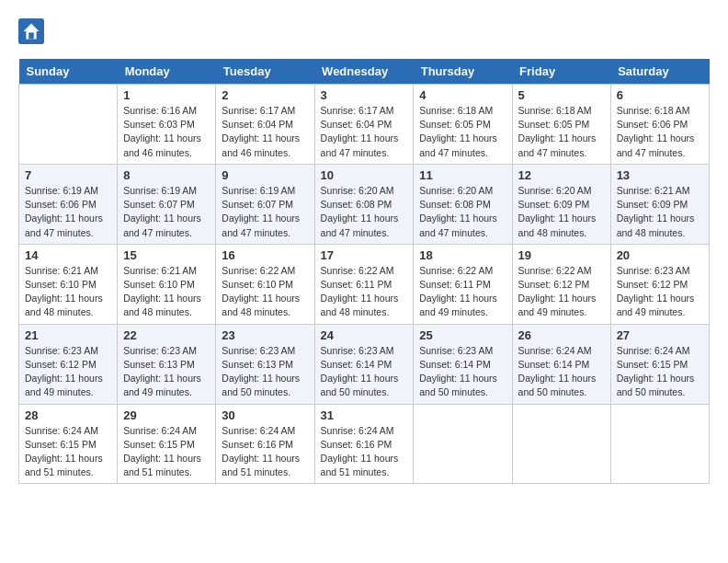  Describe the element at coordinates (456, 190) in the screenshot. I see `cell-sunrise: Sunrise: 6:20 AM` at that location.